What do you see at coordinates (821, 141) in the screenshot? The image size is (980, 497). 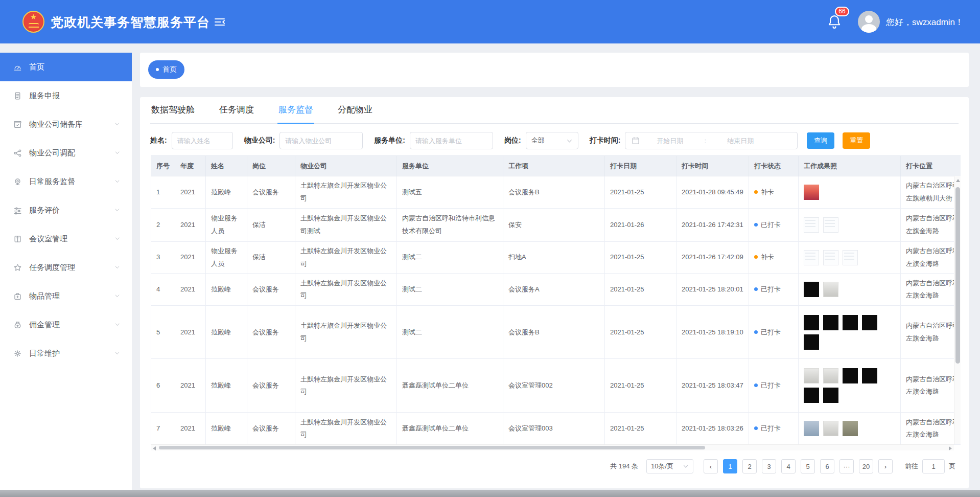 I see `search-button: 查询` at bounding box center [821, 141].